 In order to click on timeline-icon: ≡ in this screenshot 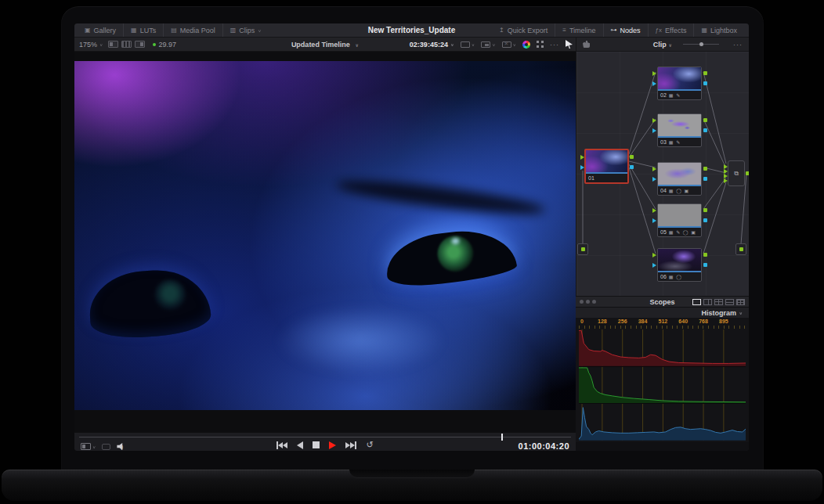, I will do `click(564, 31)`.